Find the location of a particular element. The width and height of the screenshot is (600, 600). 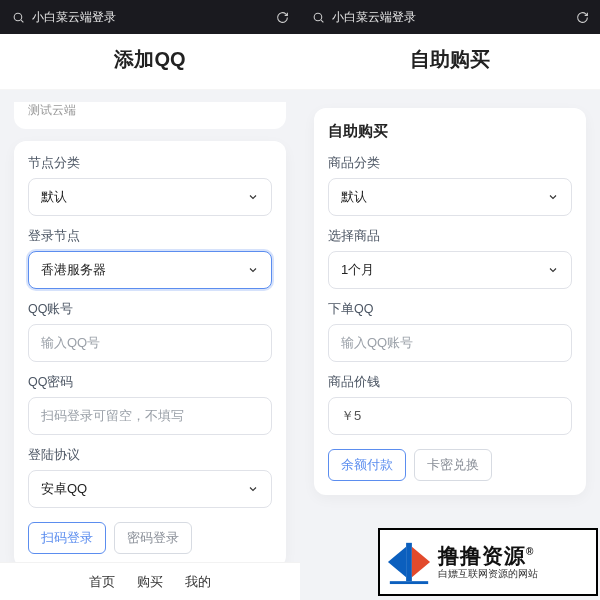

login-node-value: 香港服务器 is located at coordinates (74, 270).